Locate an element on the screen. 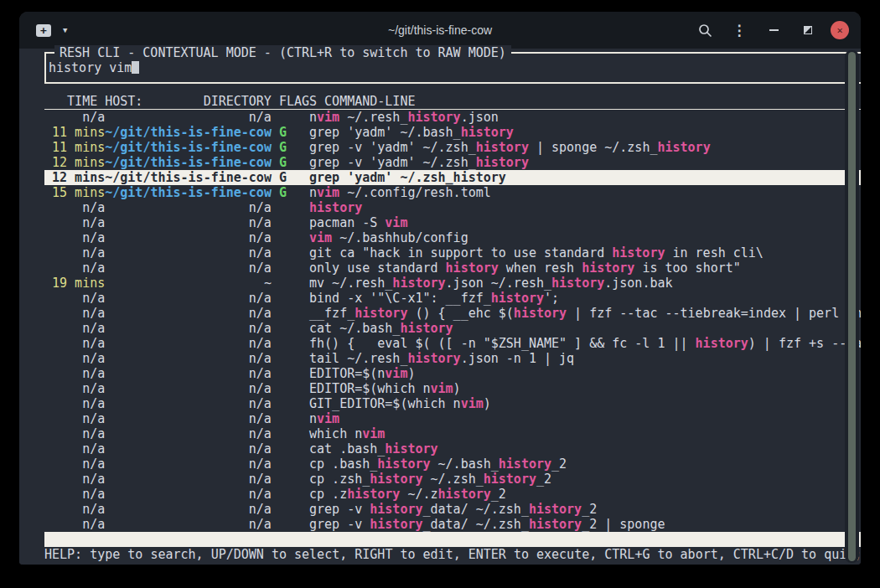 This screenshot has height=588, width=880. table-row: n/an/a nvim is located at coordinates (453, 419).